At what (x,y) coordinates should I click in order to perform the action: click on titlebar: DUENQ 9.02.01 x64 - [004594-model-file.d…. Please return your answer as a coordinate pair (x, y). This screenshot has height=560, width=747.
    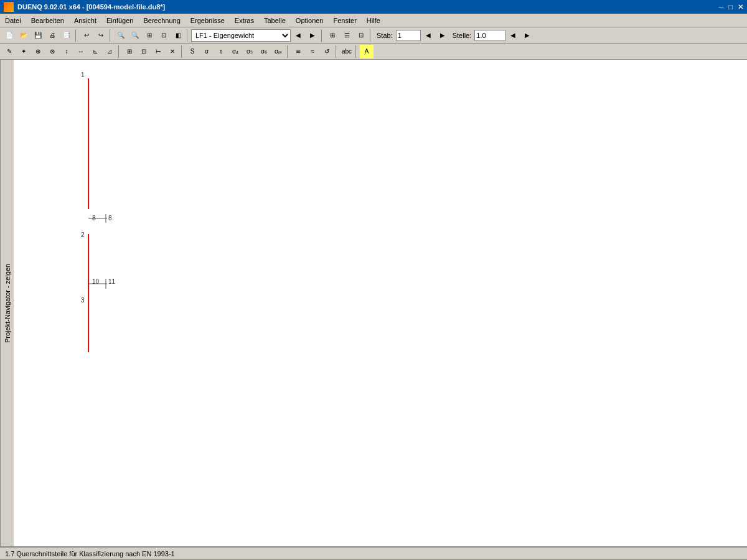
    Looking at the image, I should click on (374, 7).